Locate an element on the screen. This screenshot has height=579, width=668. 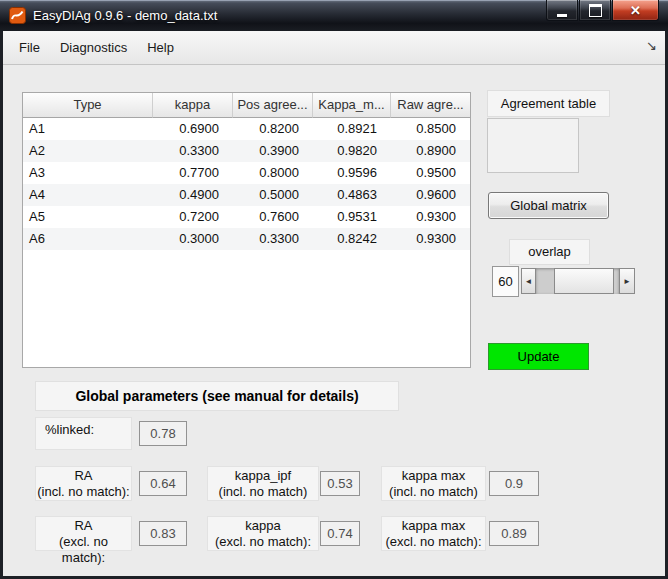
app-icon is located at coordinates (18, 16).